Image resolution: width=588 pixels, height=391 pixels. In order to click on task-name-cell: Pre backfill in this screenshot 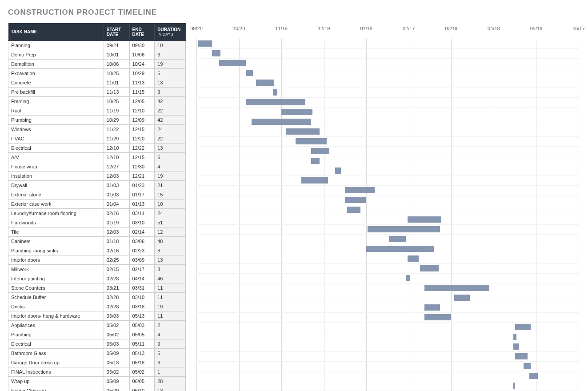, I will do `click(56, 92)`.